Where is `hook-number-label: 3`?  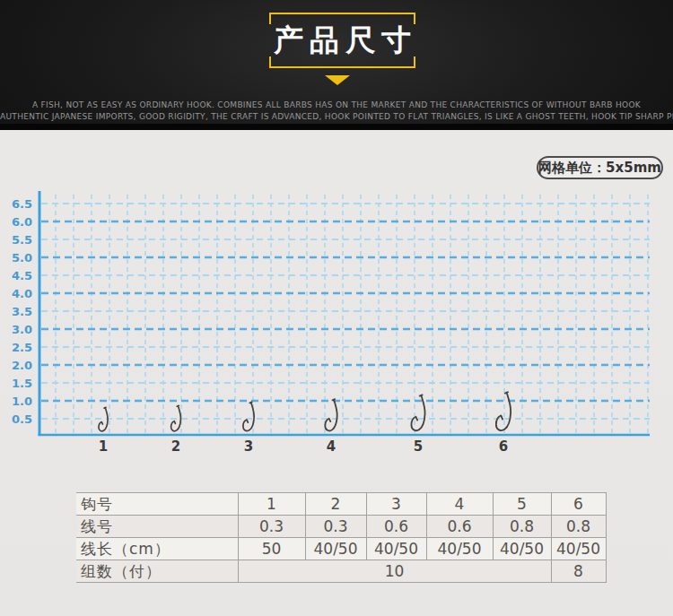
hook-number-label: 3 is located at coordinates (249, 447).